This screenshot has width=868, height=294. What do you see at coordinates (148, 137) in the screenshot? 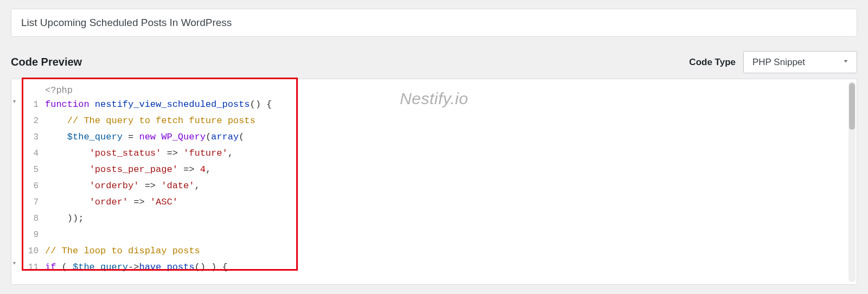
I see `code-token: new` at bounding box center [148, 137].